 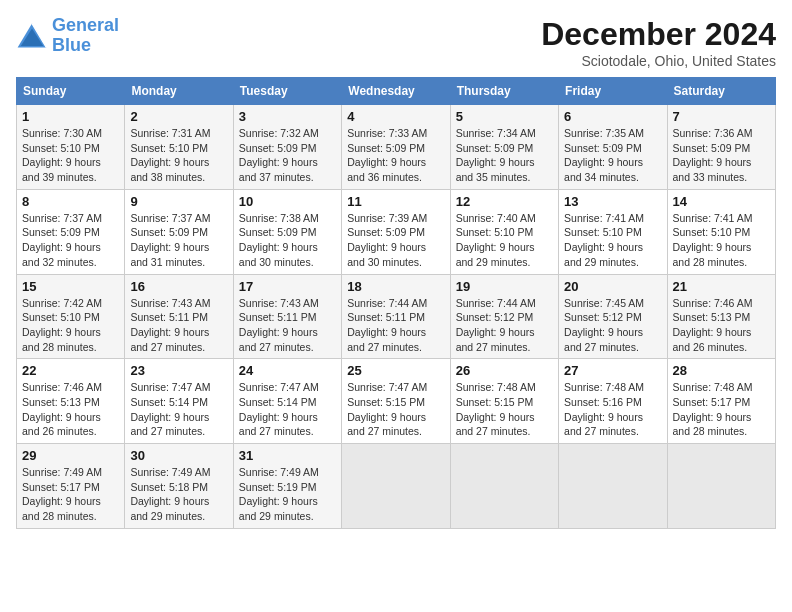 What do you see at coordinates (288, 202) in the screenshot?
I see `day-number: 10` at bounding box center [288, 202].